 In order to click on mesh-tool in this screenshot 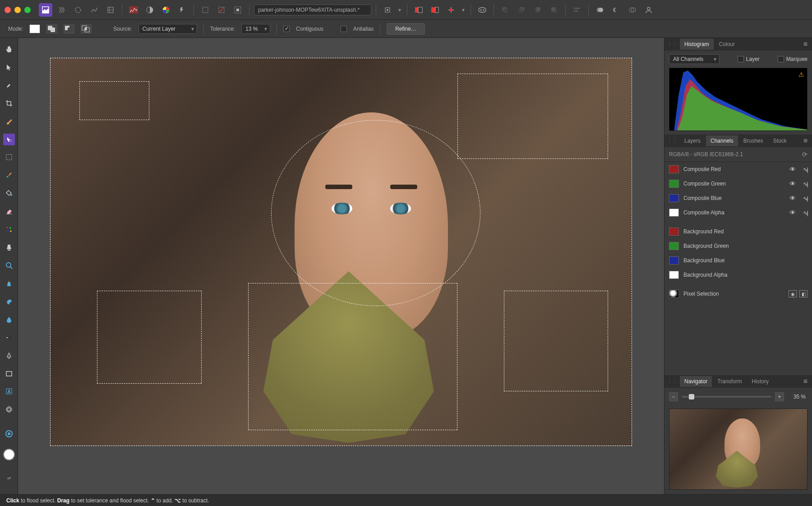, I will do `click(9, 409)`.